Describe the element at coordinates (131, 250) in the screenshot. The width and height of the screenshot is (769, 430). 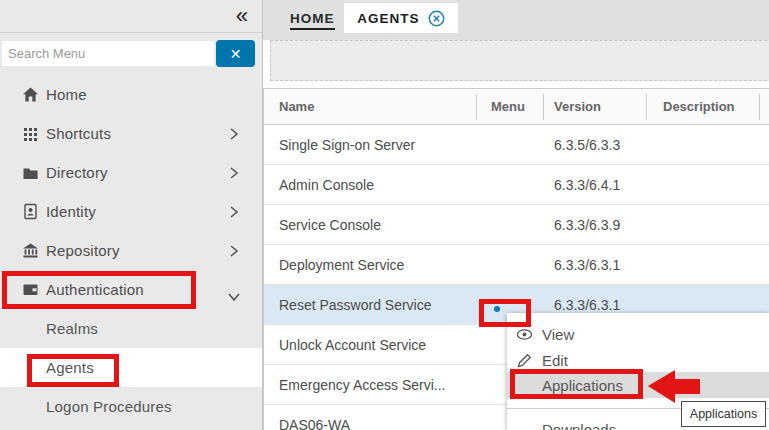
I see `sidebar-item-repository: Repository` at that location.